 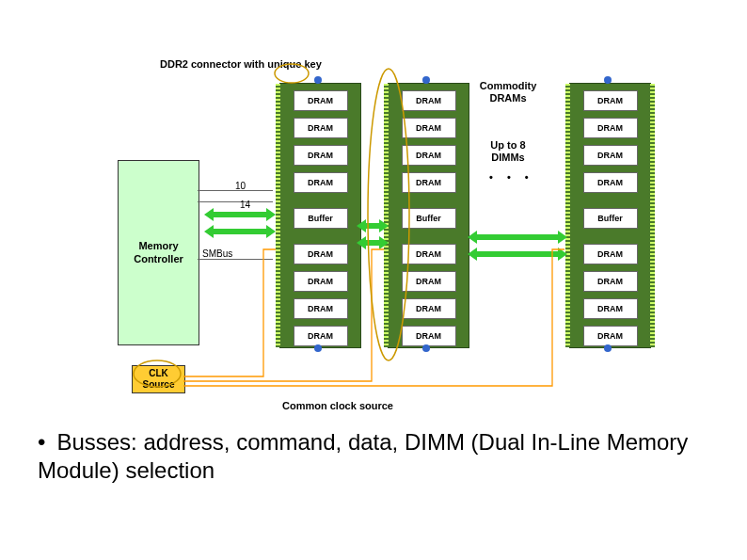 I want to click on common-clock-source-label: Common clock source, so click(x=338, y=407).